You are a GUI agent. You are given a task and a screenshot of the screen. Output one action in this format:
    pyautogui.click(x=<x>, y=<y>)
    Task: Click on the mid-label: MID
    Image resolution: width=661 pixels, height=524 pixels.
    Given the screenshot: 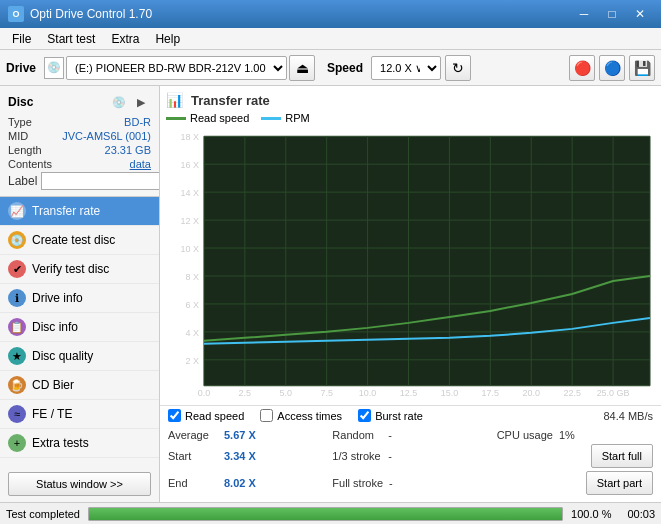 What is the action you would take?
    pyautogui.click(x=18, y=136)
    